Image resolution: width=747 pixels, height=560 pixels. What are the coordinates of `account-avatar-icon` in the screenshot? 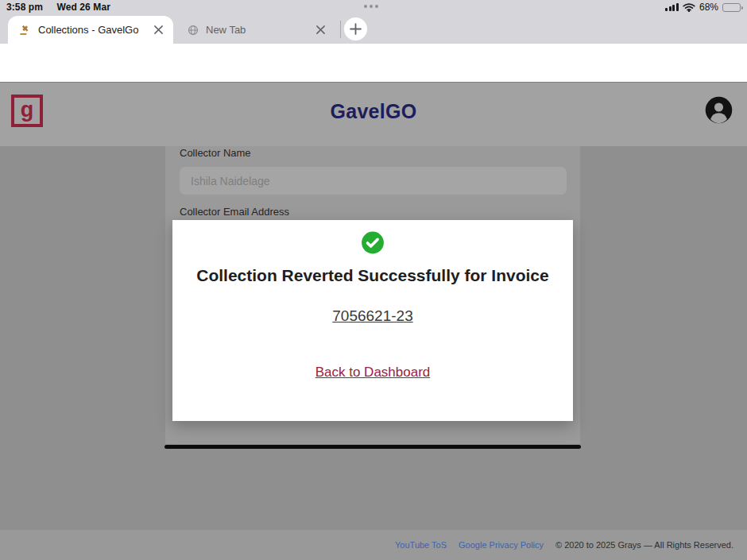 It's located at (718, 110).